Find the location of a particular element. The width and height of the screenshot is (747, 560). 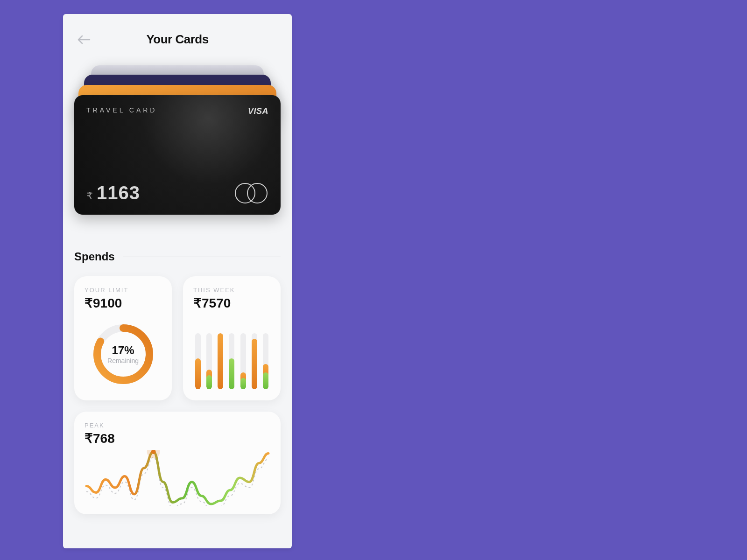

tiles-row: YOUR LIMIT ₹9100 17% Remaining is located at coordinates (177, 338).